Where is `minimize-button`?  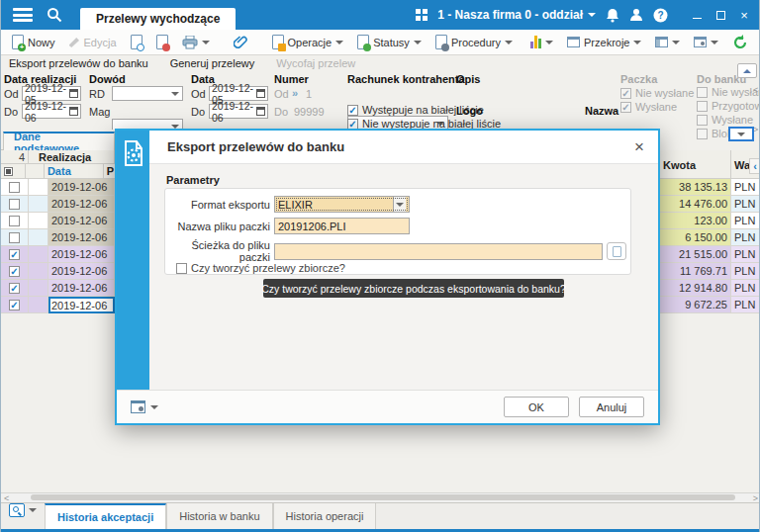
minimize-button is located at coordinates (697, 15).